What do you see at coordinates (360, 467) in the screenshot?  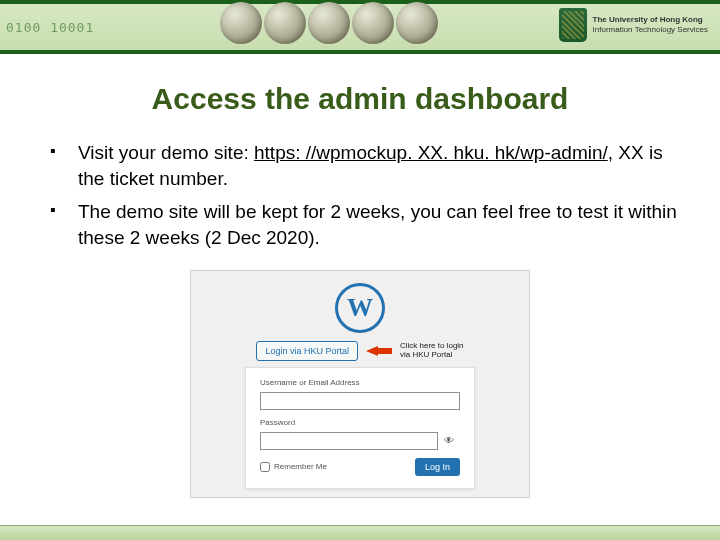 I see `login-bottom-row: Remember Me Log In` at bounding box center [360, 467].